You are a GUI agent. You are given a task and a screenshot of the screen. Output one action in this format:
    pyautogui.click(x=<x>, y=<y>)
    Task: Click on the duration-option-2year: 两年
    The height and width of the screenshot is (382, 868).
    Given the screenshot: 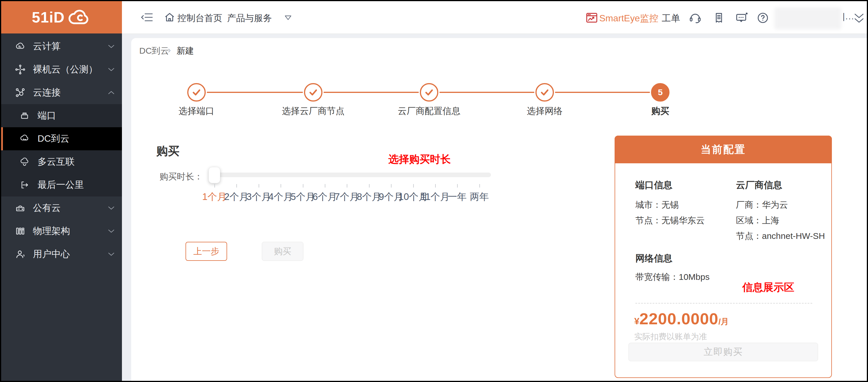 What is the action you would take?
    pyautogui.click(x=479, y=197)
    